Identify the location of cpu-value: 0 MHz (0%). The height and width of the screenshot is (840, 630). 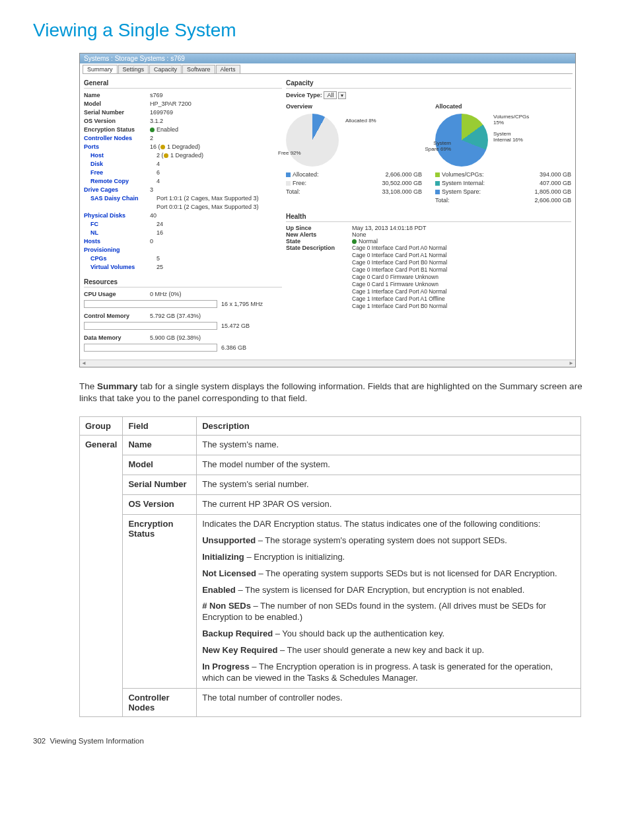
(216, 295).